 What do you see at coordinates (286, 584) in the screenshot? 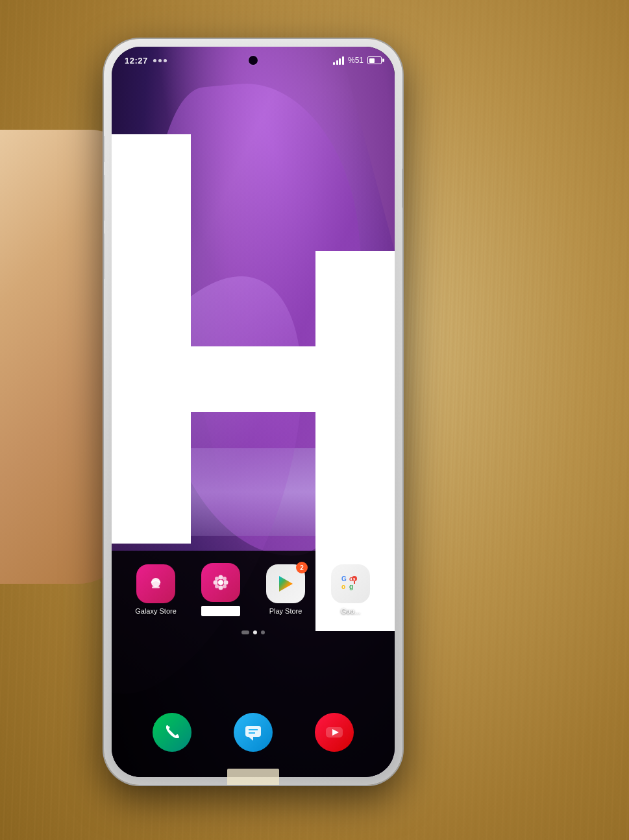
I see `play-store-icon: 2` at bounding box center [286, 584].